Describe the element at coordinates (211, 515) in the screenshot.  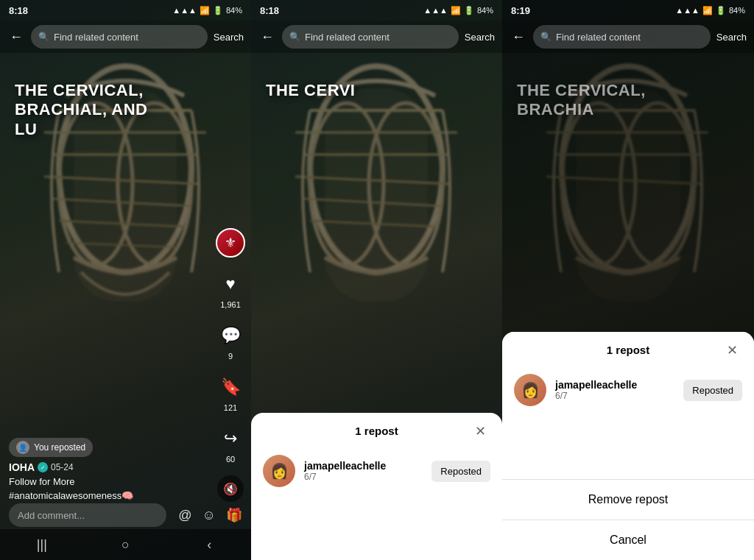
I see `comment-actions: @ ☺ 🎁` at that location.